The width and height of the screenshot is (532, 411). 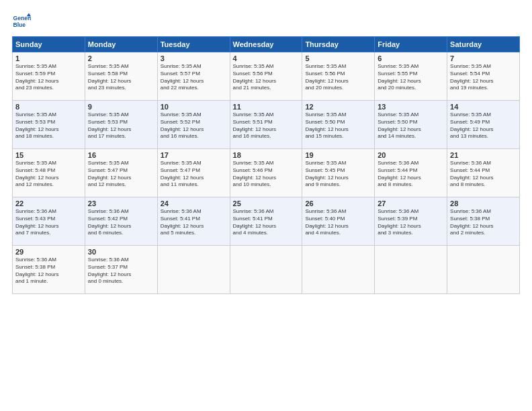 What do you see at coordinates (266, 222) in the screenshot?
I see `calendar-cell: 25Sunrise: 5:36 AMSunset: 5:41 PMDayligh…` at bounding box center [266, 222].